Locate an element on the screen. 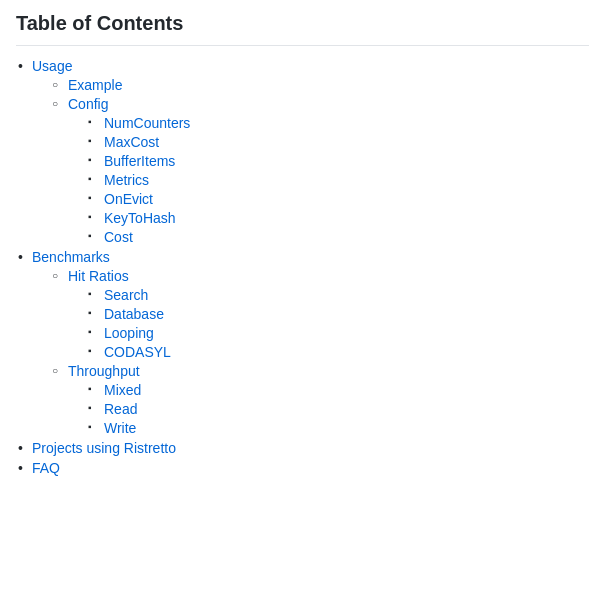 The image size is (605, 601). list-item: Example is located at coordinates (320, 85).